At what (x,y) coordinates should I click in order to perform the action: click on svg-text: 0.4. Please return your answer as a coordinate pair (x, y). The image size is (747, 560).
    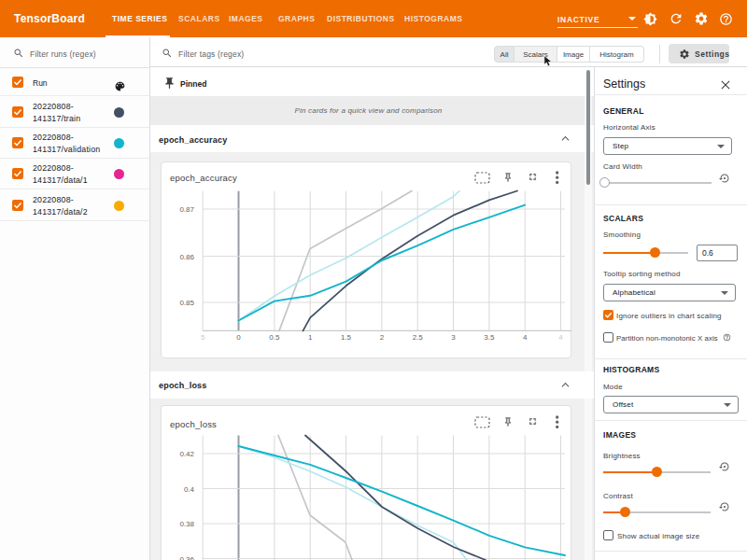
    Looking at the image, I should click on (190, 489).